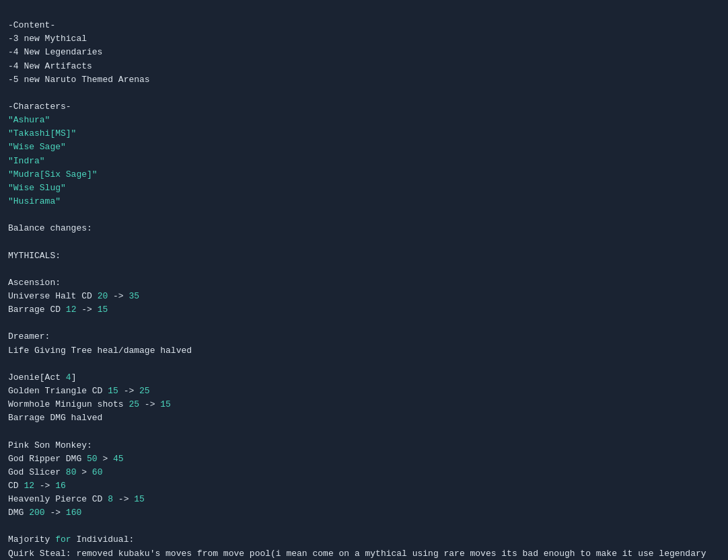 The width and height of the screenshot is (728, 560). What do you see at coordinates (58, 499) in the screenshot?
I see `heavenly-text: Heavenly Pierce CD` at bounding box center [58, 499].